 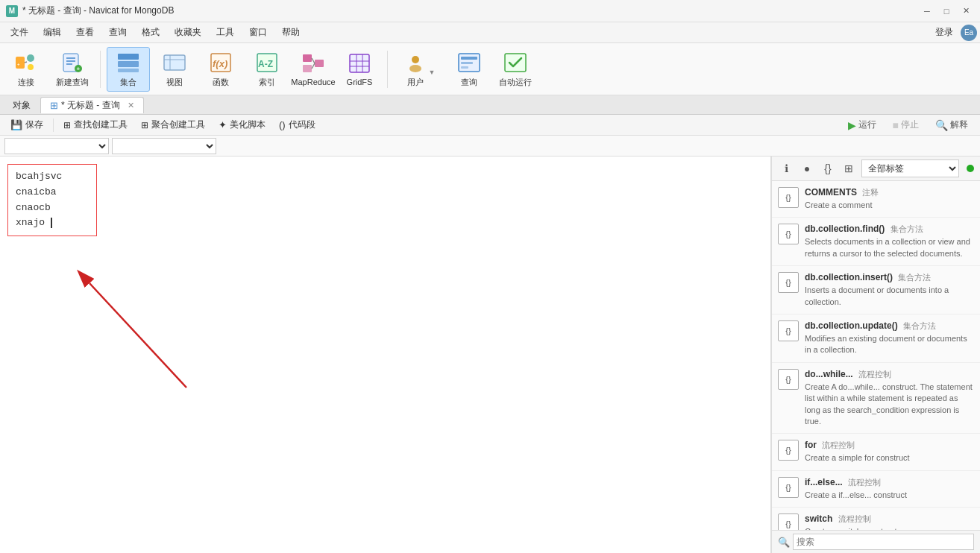 What do you see at coordinates (515, 63) in the screenshot?
I see `autorun-icon` at bounding box center [515, 63].